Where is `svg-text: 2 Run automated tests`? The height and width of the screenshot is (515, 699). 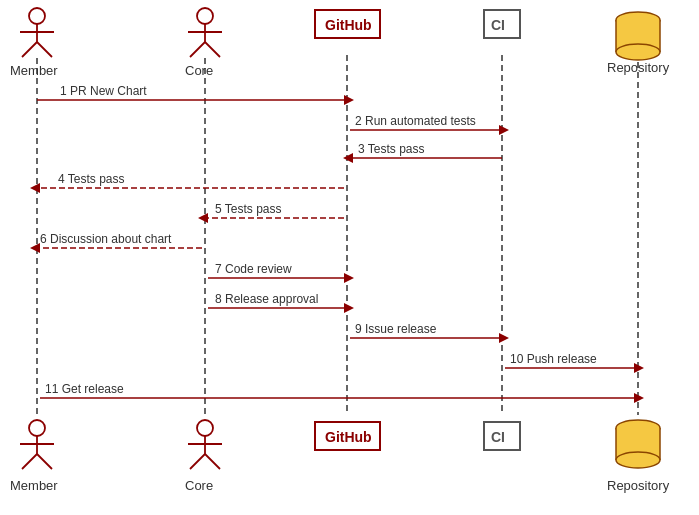 svg-text: 2 Run automated tests is located at coordinates (416, 121).